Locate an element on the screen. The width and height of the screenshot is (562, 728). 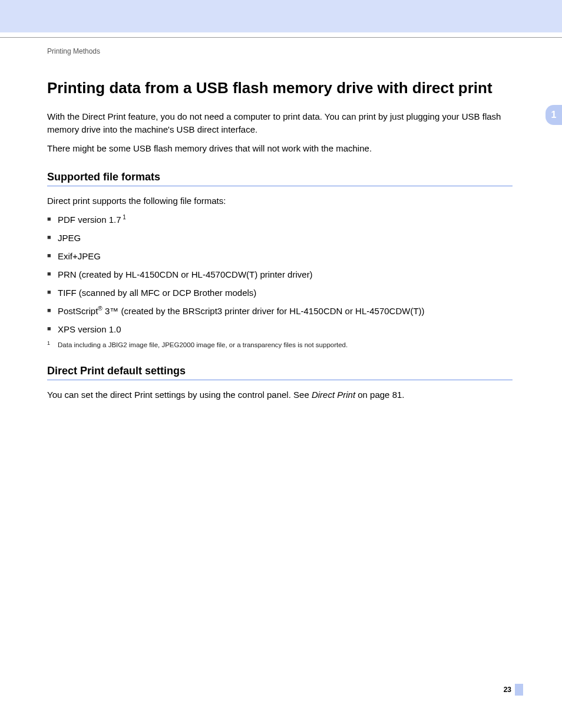
list-item: XPS version 1.0 is located at coordinates (280, 329).